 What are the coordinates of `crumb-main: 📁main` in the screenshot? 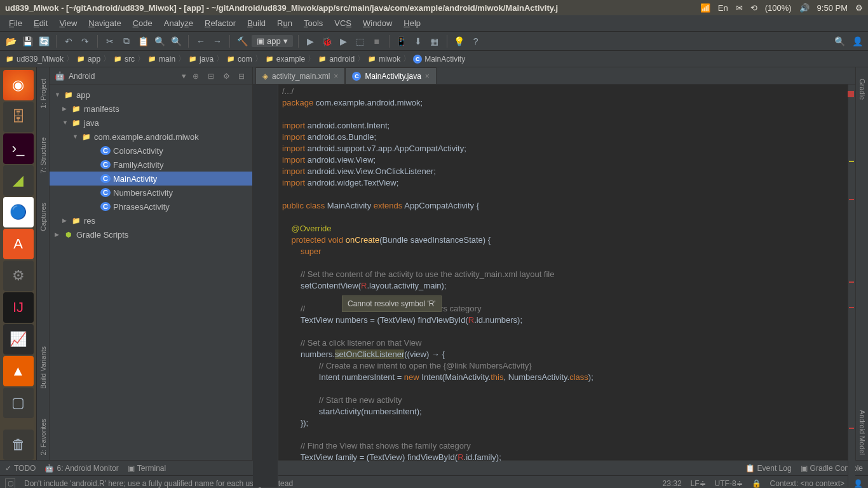 It's located at (161, 59).